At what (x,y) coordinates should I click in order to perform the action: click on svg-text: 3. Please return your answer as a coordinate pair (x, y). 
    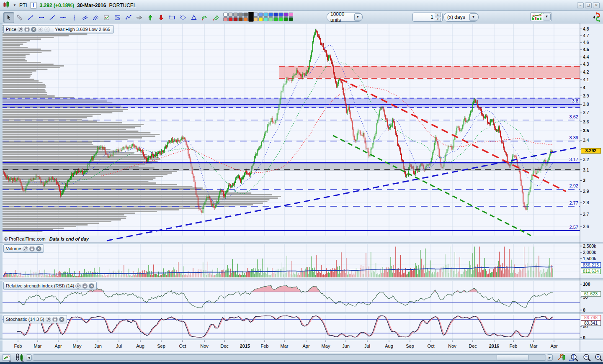
    Looking at the image, I should click on (584, 180).